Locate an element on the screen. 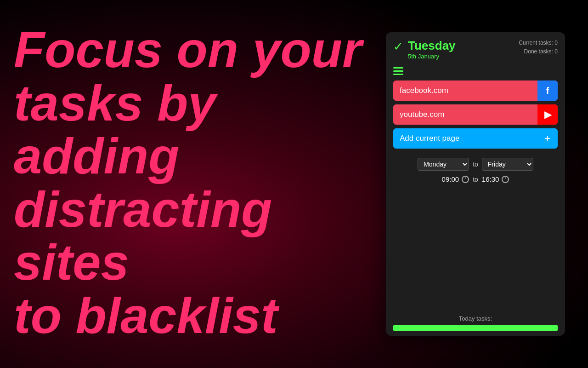  current-tasks-value: 0 is located at coordinates (556, 43).